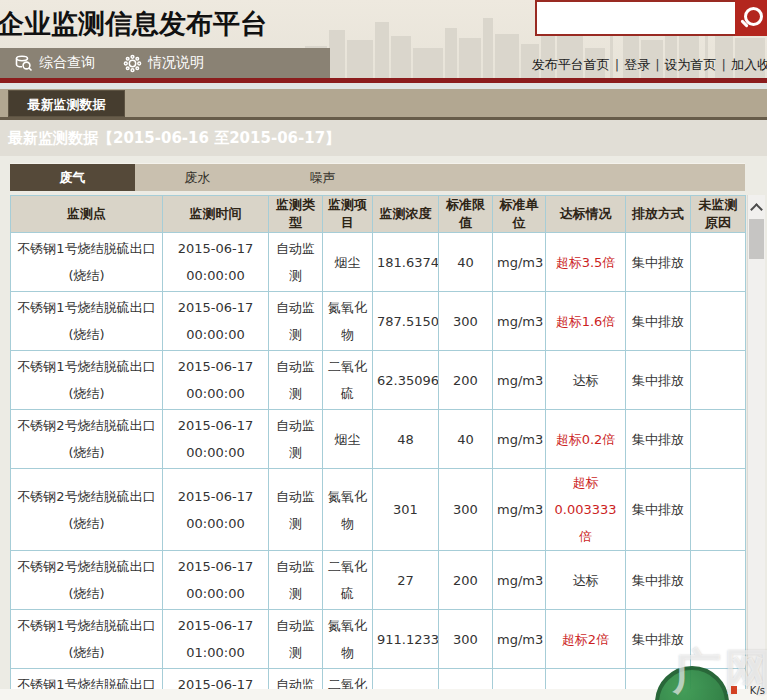 The image size is (767, 700). What do you see at coordinates (718, 214) in the screenshot?
I see `column-header: 未监测原因` at bounding box center [718, 214].